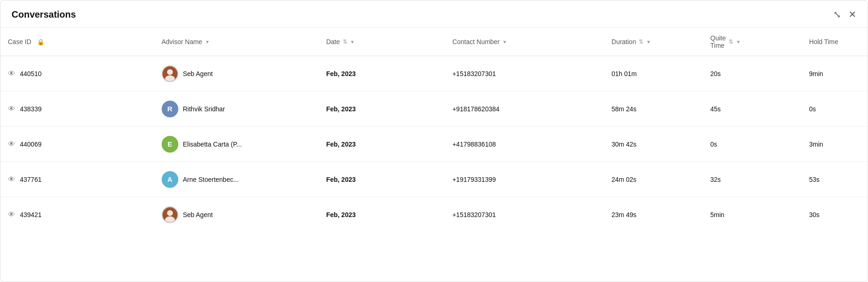  Describe the element at coordinates (382, 42) in the screenshot. I see `col-header-date: Date ⇅ ▼` at that location.